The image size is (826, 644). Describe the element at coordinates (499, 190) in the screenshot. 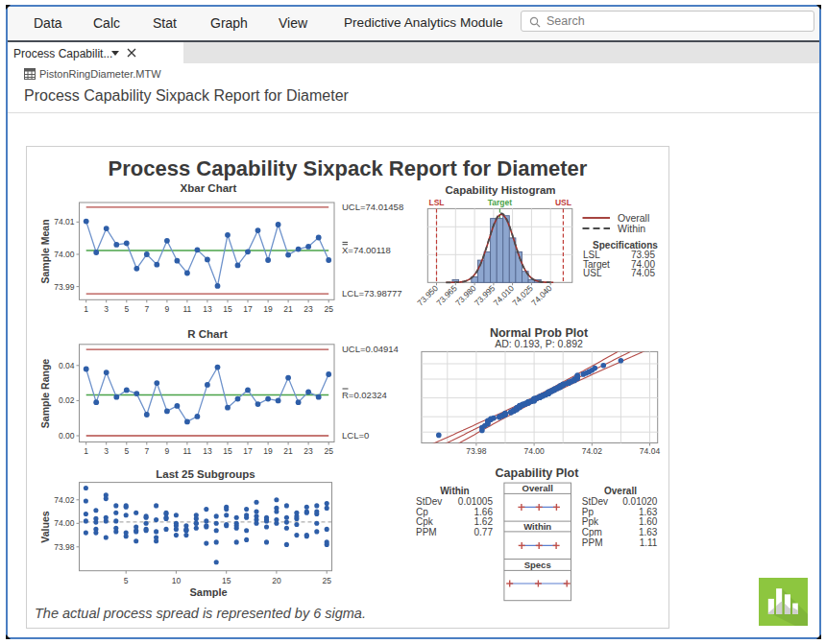

I see `svg-text: Capability Histogram` at that location.